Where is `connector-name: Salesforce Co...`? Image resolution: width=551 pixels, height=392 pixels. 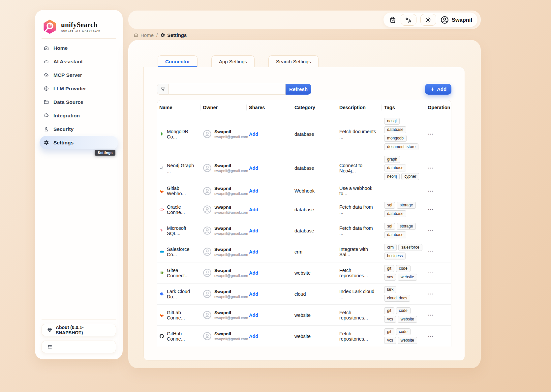
connector-name: Salesforce Co... is located at coordinates (179, 252).